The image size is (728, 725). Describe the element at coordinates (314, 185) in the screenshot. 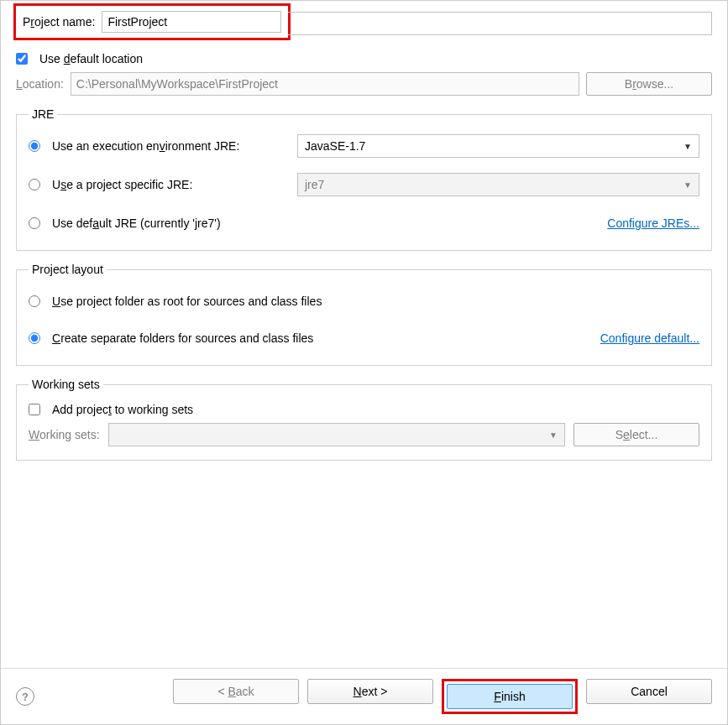

I see `jre-project-specific-value: jre7` at that location.